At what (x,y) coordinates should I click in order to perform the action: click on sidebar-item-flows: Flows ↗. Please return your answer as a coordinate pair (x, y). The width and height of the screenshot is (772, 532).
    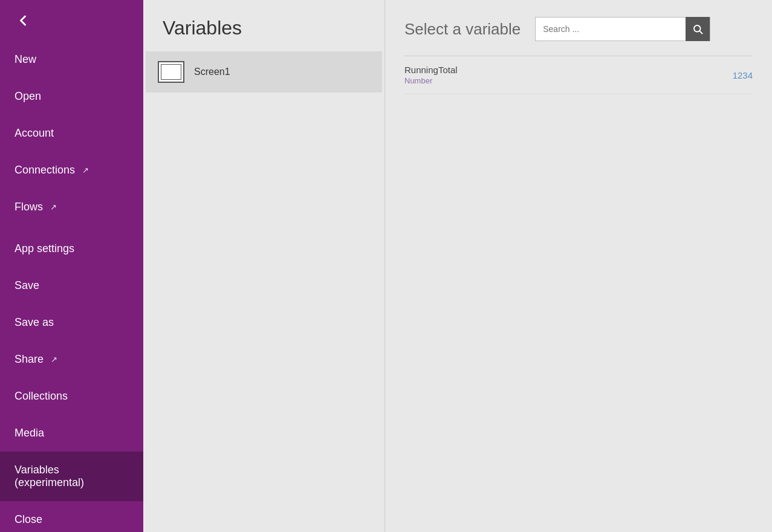
    Looking at the image, I should click on (71, 207).